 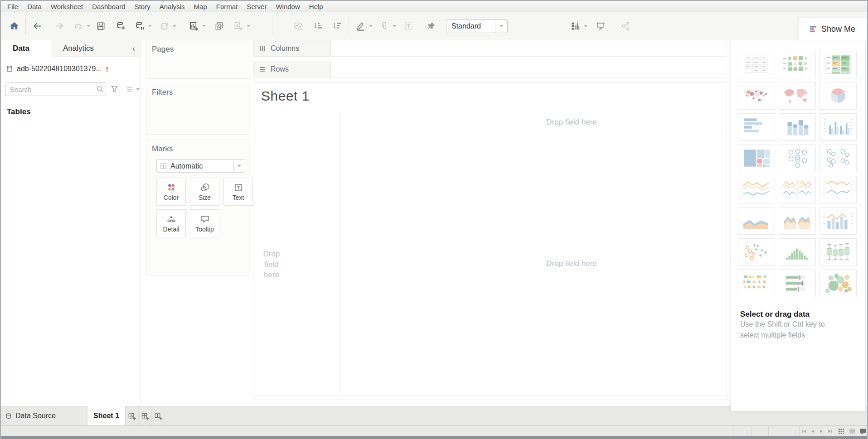 I want to click on showme-circle-views, so click(x=797, y=159).